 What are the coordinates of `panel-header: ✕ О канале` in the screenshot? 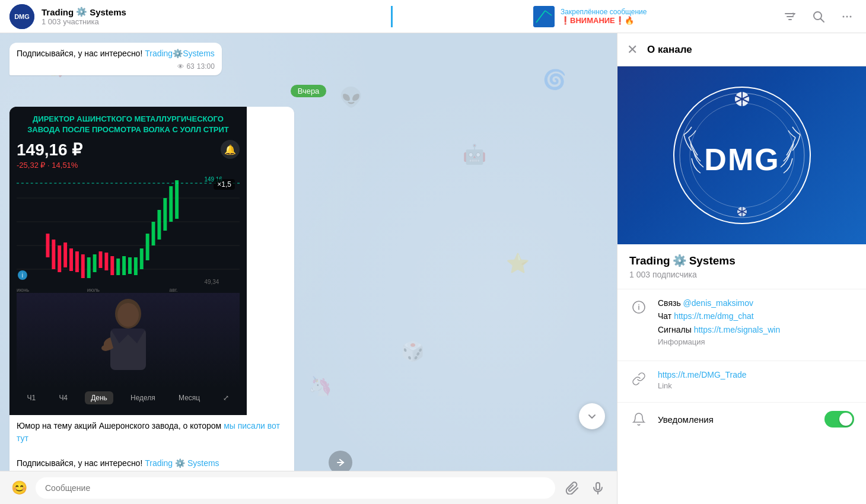 It's located at (741, 50).